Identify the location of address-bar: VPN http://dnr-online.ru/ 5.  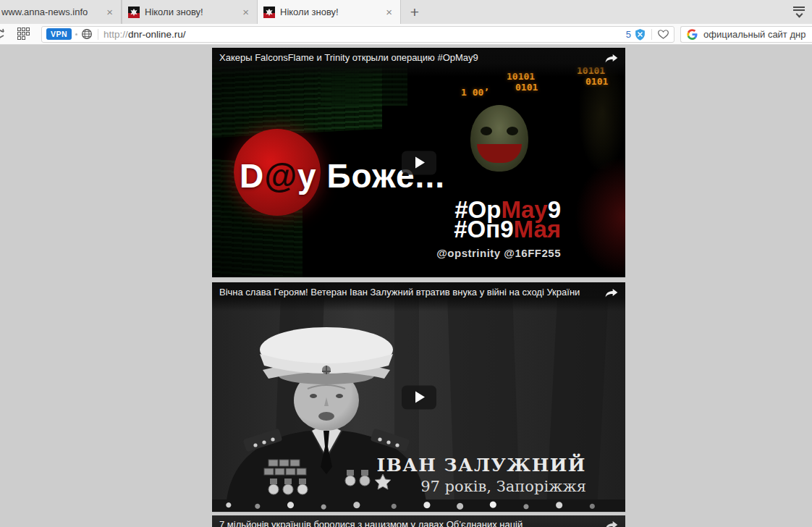
(406, 35).